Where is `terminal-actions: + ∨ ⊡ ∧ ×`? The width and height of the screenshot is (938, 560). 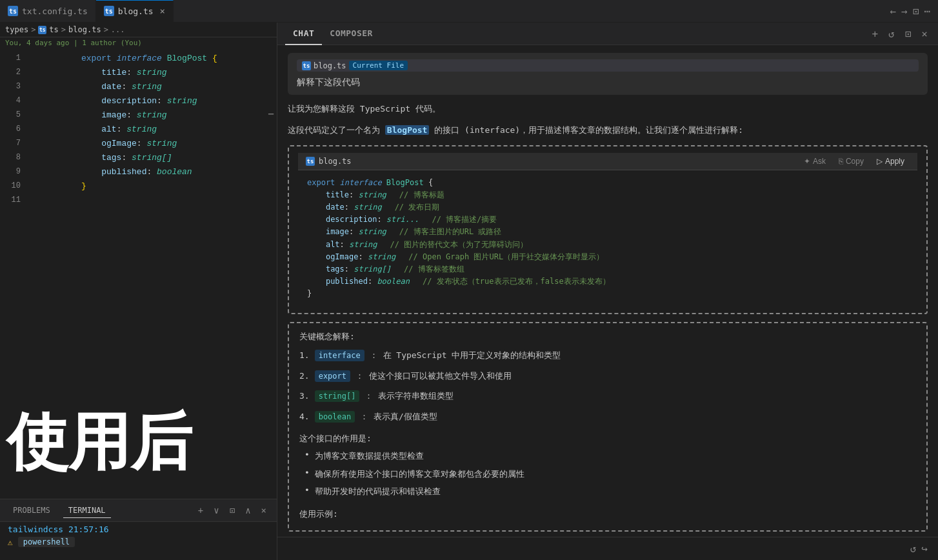
terminal-actions: + ∨ ⊡ ∧ × is located at coordinates (232, 510).